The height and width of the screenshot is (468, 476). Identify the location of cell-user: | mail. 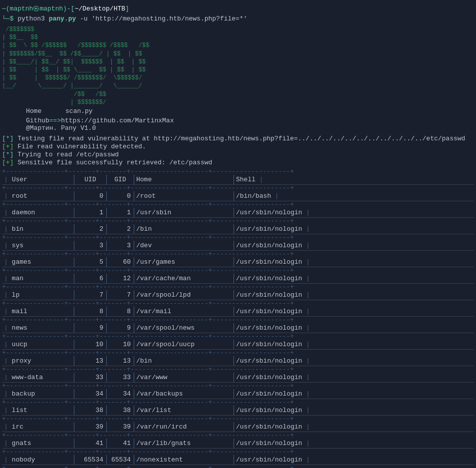
(38, 312).